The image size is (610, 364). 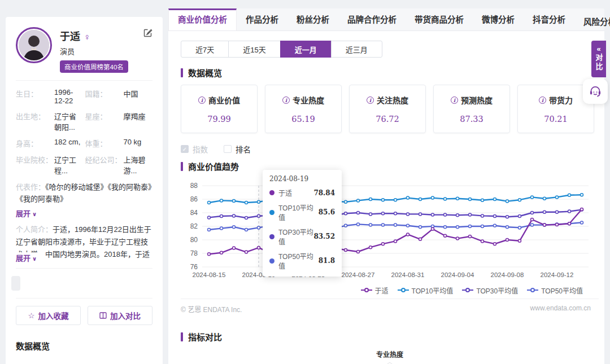 What do you see at coordinates (472, 109) in the screenshot?
I see `metric-card-预测热度: i预测热度87.33` at bounding box center [472, 109].